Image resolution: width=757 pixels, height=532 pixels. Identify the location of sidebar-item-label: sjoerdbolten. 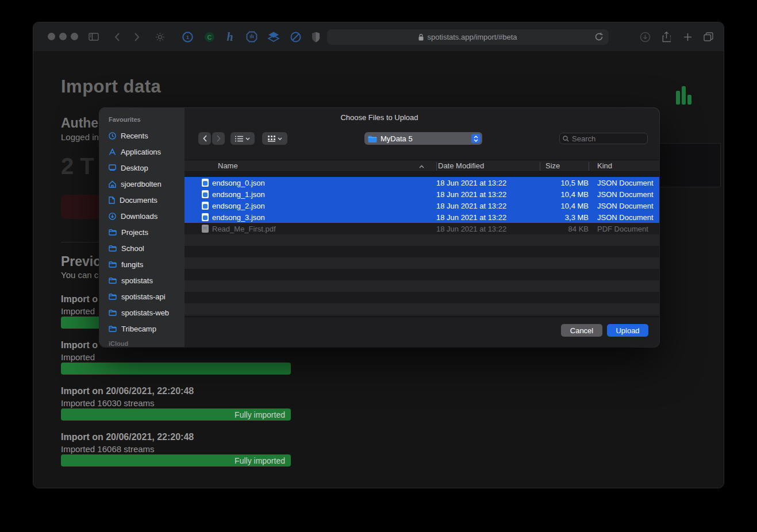
(141, 184).